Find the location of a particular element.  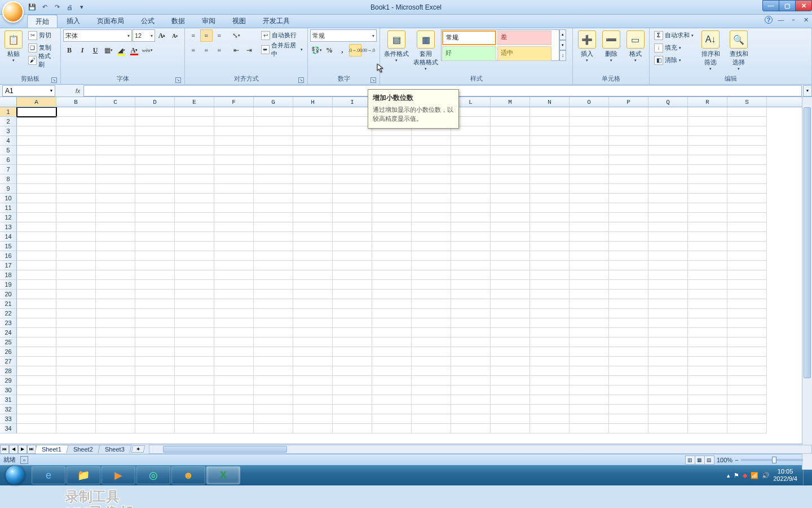

style-bad: 差 is located at coordinates (524, 38).